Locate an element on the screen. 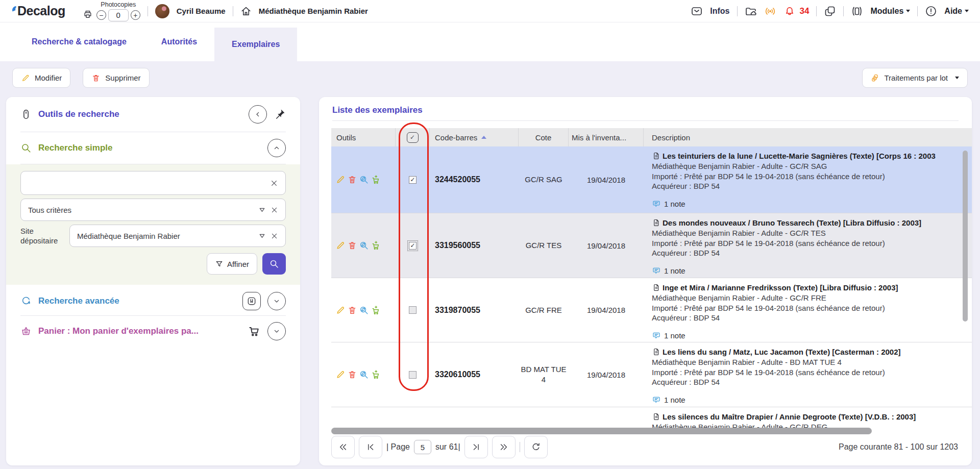 The width and height of the screenshot is (980, 469). next-page-button is located at coordinates (476, 447).